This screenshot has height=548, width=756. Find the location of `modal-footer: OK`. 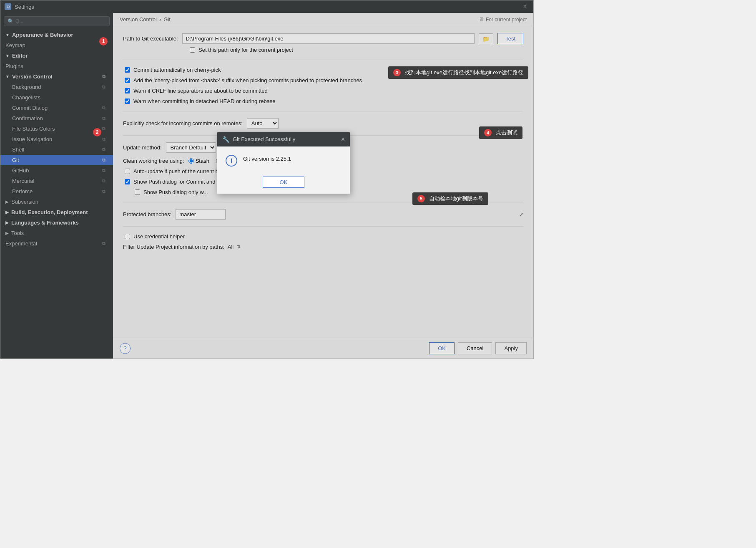

modal-footer: OK is located at coordinates (284, 184).